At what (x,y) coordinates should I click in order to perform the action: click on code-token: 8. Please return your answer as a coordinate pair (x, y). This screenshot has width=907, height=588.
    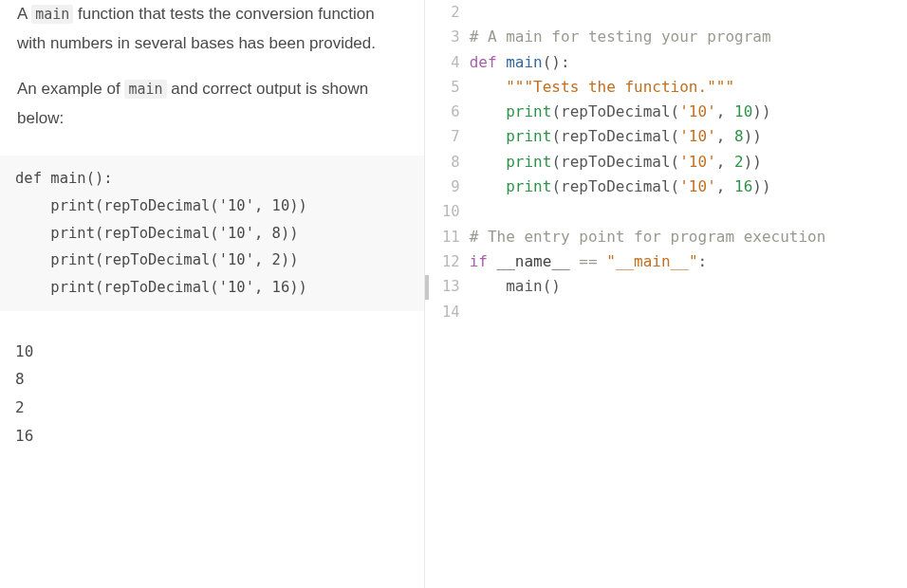
    Looking at the image, I should click on (739, 137).